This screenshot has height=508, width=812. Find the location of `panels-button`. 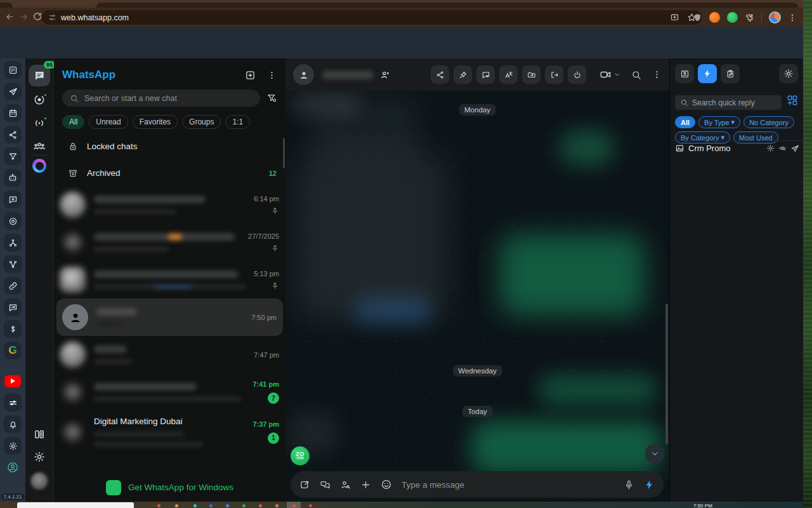

panels-button is located at coordinates (39, 434).